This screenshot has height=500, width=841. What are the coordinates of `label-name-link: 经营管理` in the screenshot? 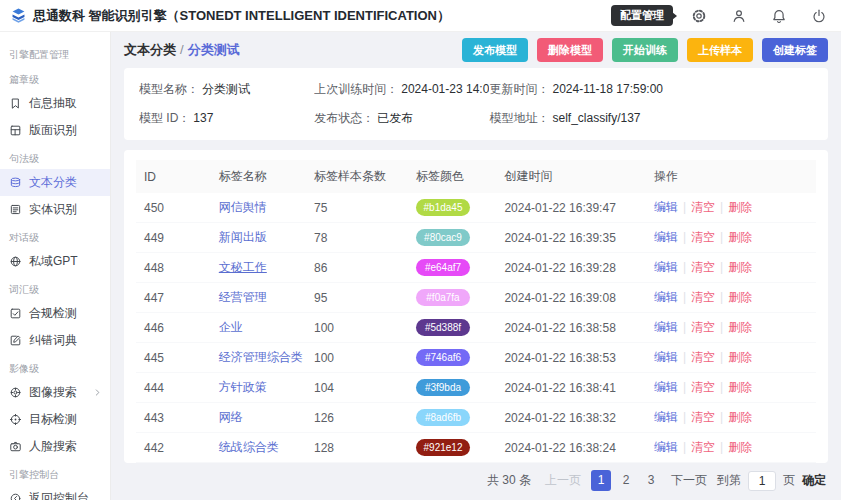 It's located at (243, 297).